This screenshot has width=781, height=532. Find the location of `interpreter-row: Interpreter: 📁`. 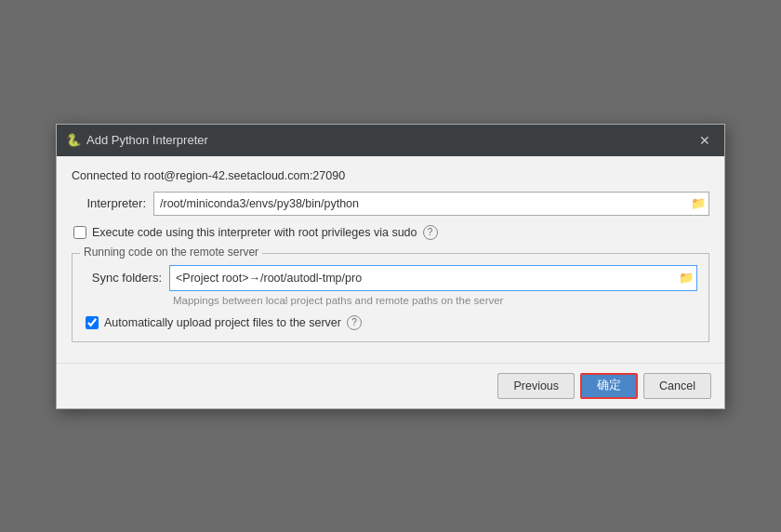

interpreter-row: Interpreter: 📁 is located at coordinates (390, 204).